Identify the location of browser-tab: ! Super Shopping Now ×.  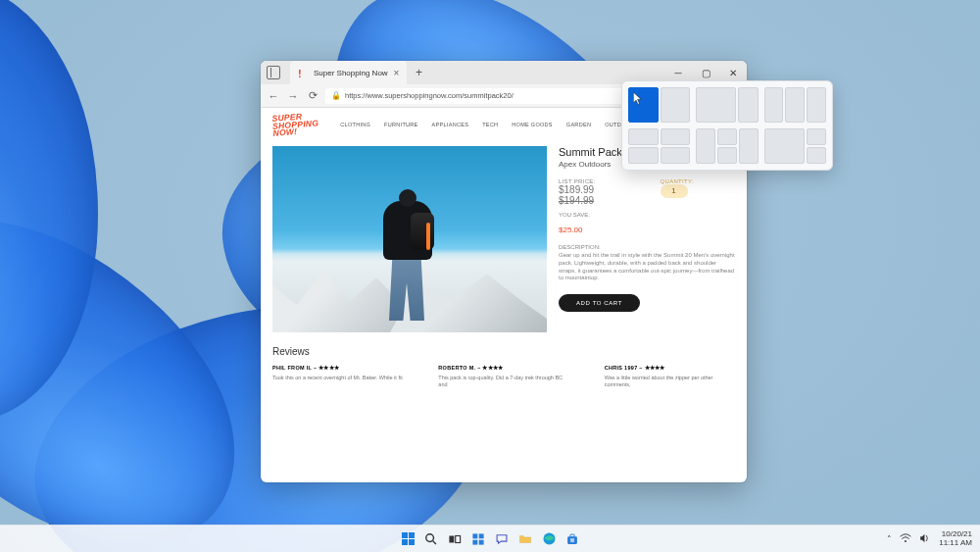
(349, 73).